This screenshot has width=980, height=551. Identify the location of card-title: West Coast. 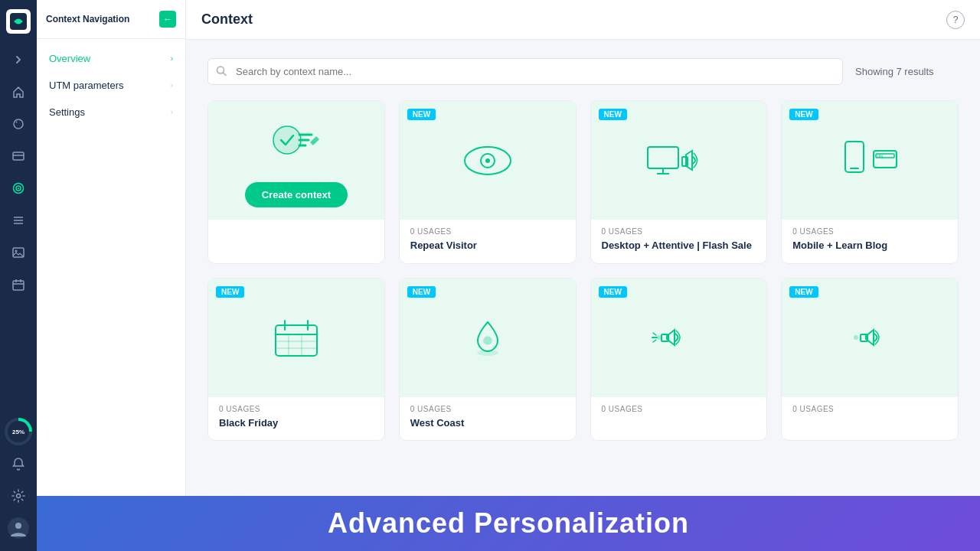
(488, 423).